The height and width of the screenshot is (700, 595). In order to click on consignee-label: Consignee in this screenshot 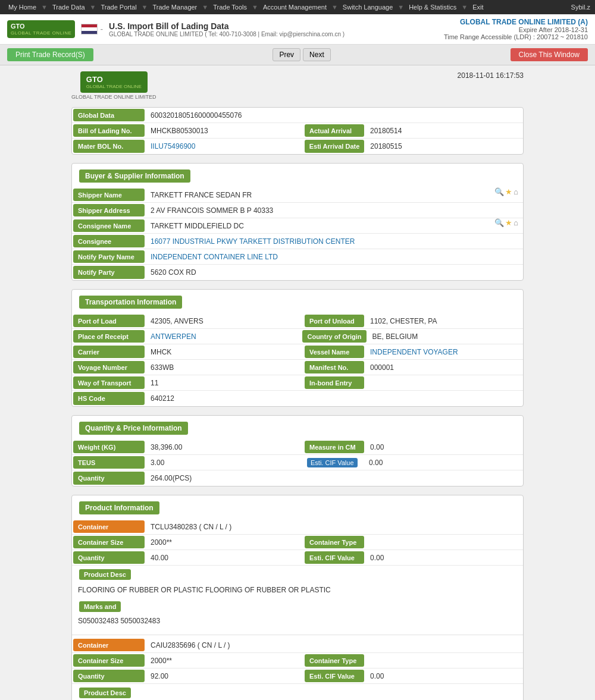, I will do `click(109, 241)`.